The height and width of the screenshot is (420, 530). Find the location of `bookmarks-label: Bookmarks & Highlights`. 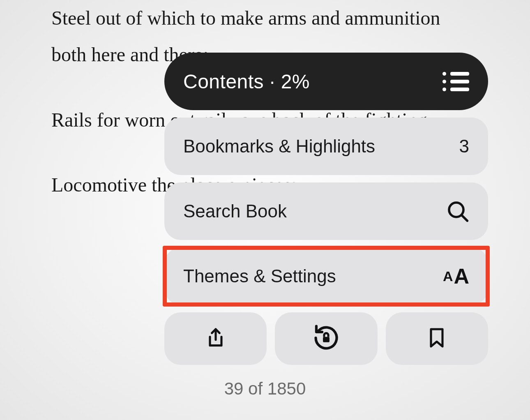

bookmarks-label: Bookmarks & Highlights is located at coordinates (279, 146).